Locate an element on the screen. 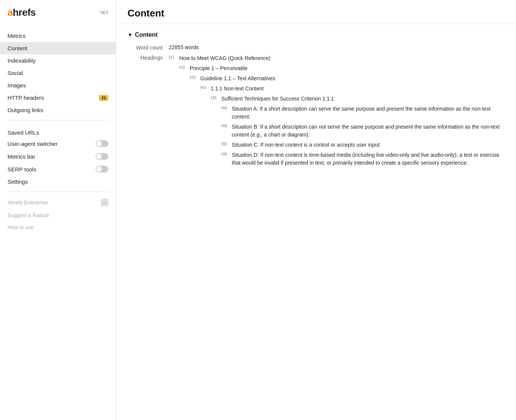 This screenshot has width=516, height=420. sidebar-item-user-agent-switcher: User-agent switcher is located at coordinates (58, 144).